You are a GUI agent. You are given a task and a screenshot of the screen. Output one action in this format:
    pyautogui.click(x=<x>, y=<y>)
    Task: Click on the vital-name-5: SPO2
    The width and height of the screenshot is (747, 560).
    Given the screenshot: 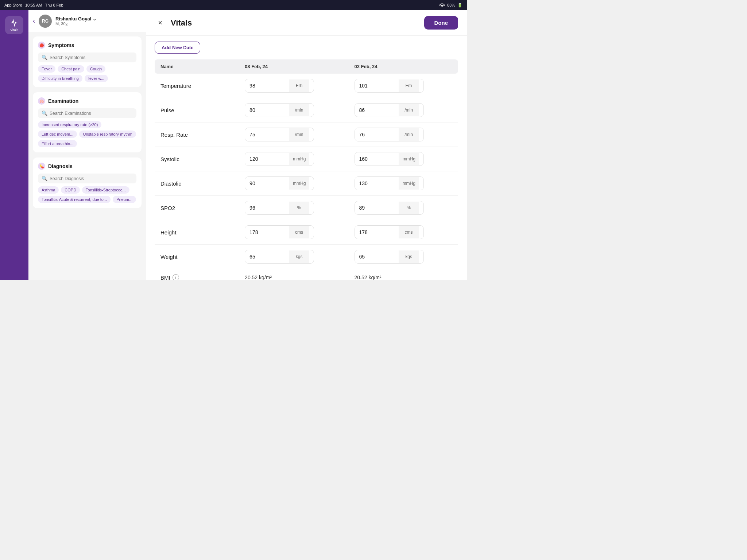 What is the action you would take?
    pyautogui.click(x=168, y=208)
    